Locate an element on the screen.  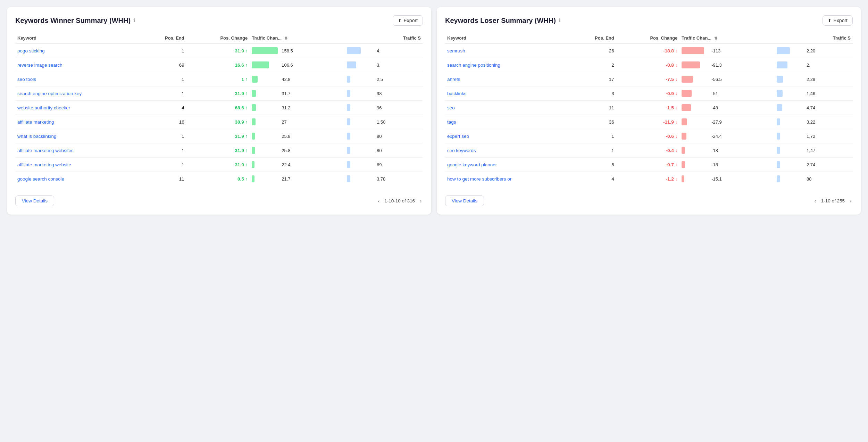
winner-view-details-button: View Details is located at coordinates (35, 201).